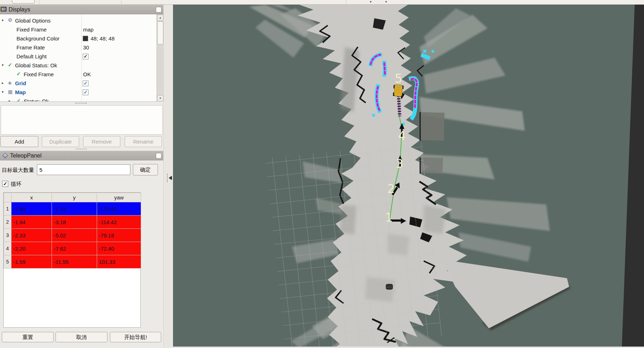  Describe the element at coordinates (82, 337) in the screenshot. I see `cancel-button: 取消` at that location.